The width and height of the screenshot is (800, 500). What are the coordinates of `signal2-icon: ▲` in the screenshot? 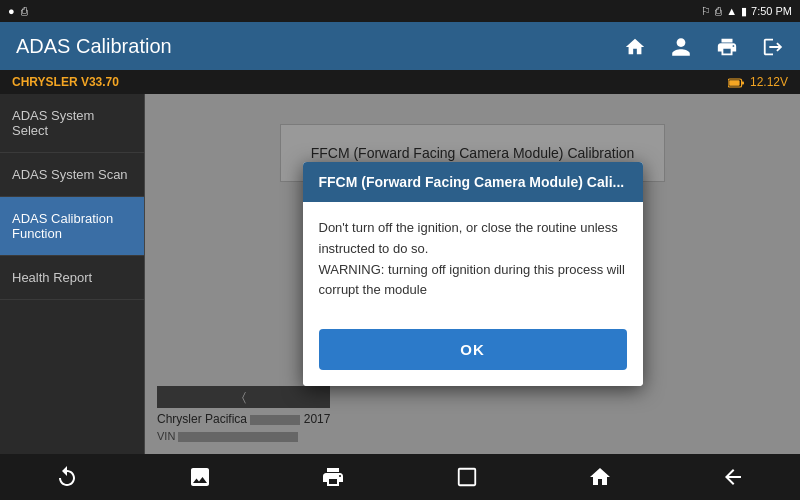 It's located at (732, 11).